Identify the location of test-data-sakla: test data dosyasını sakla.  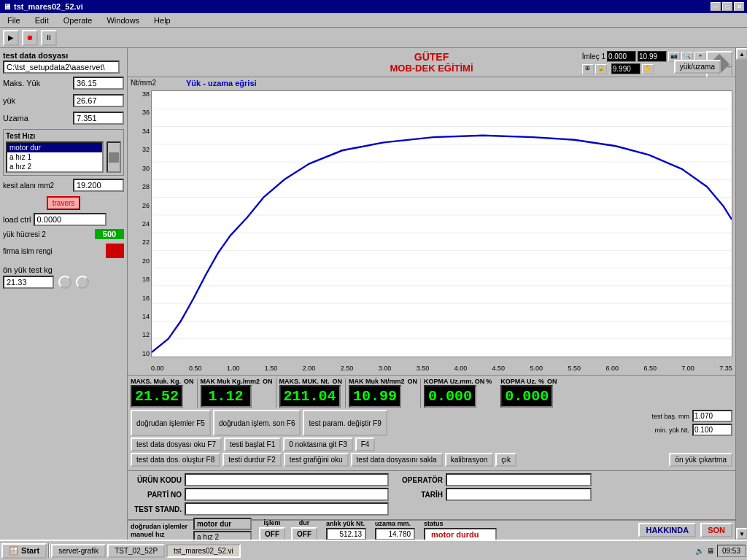
(397, 459).